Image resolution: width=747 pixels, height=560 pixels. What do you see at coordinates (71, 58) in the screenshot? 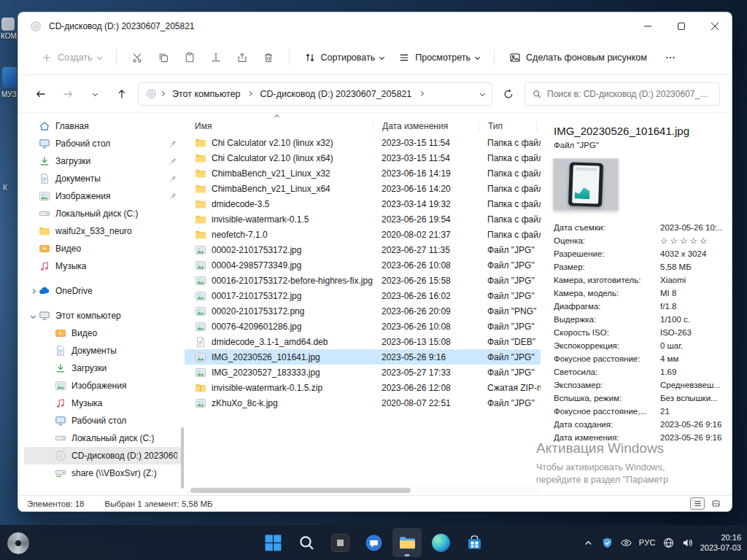
I see `new-button: Создать` at bounding box center [71, 58].